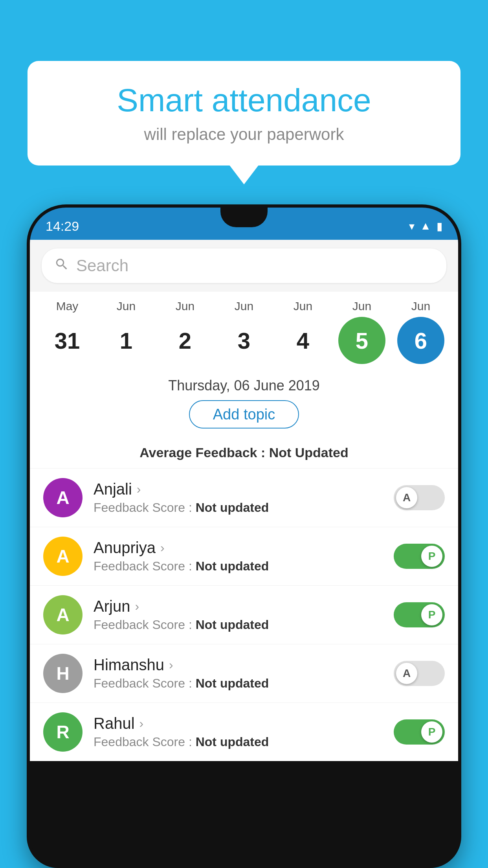 The height and width of the screenshot is (868, 488). I want to click on notch, so click(244, 217).